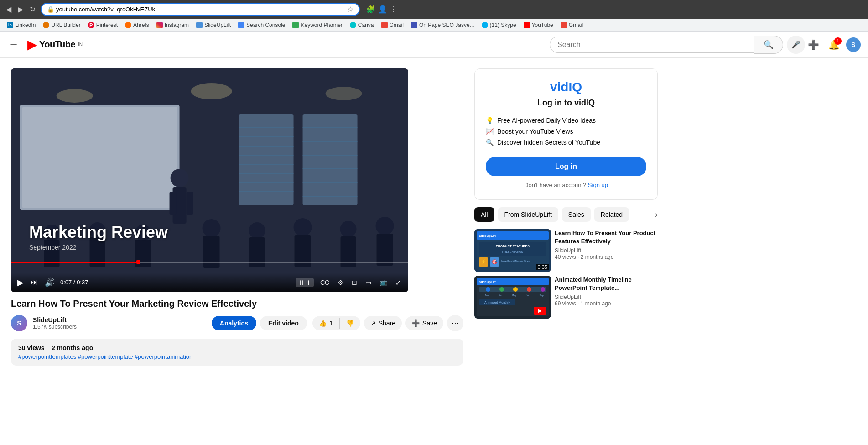  Describe the element at coordinates (21, 9) in the screenshot. I see `forward-button: ▶` at that location.